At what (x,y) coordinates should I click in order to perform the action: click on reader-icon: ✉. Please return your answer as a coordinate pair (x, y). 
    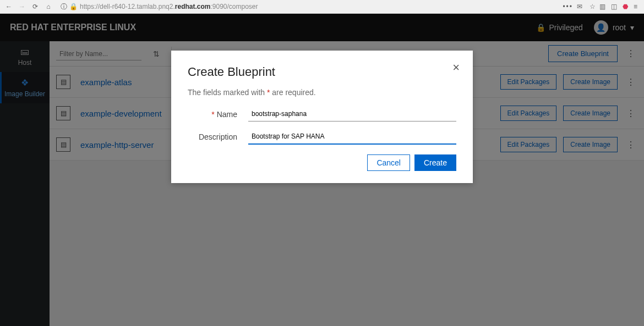
    Looking at the image, I should click on (580, 7).